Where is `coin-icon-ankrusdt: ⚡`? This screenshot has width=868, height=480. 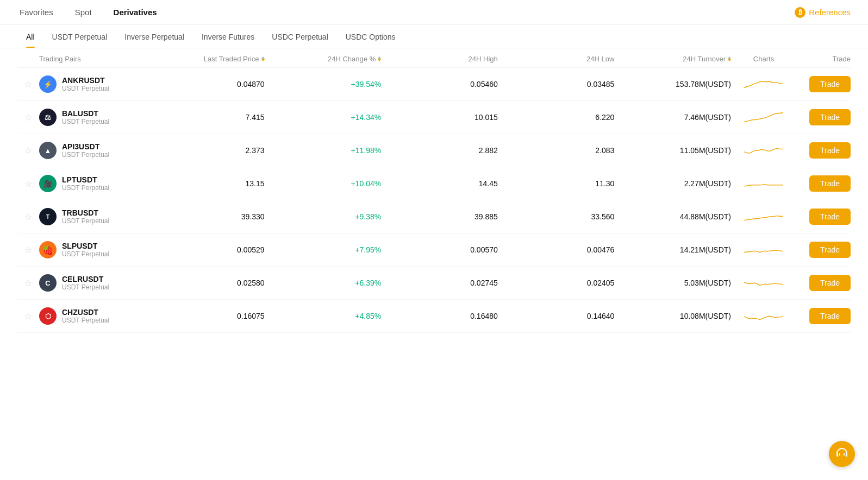 coin-icon-ankrusdt: ⚡ is located at coordinates (48, 84).